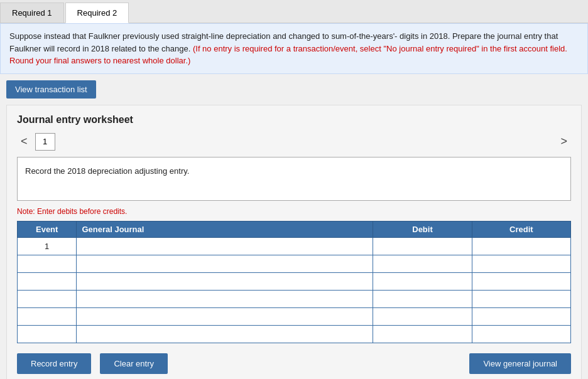 This screenshot has height=379, width=588. I want to click on col-header-credit: Credit, so click(521, 229).